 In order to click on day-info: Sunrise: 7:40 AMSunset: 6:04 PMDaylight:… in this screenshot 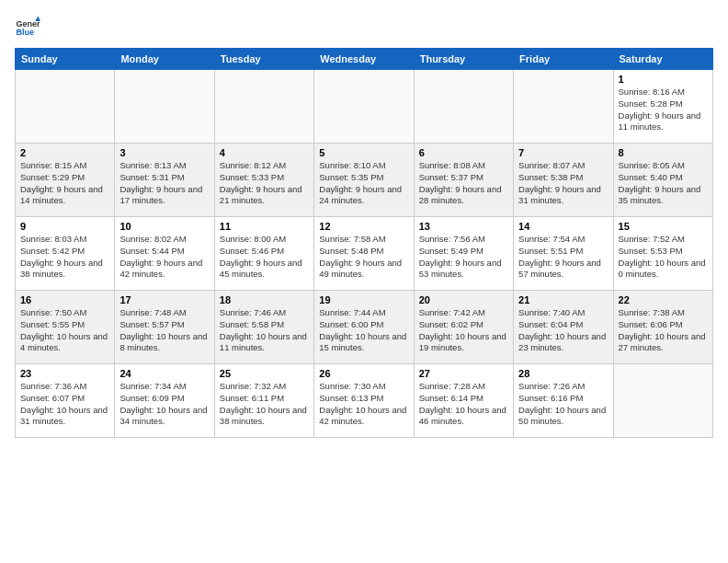, I will do `click(563, 331)`.